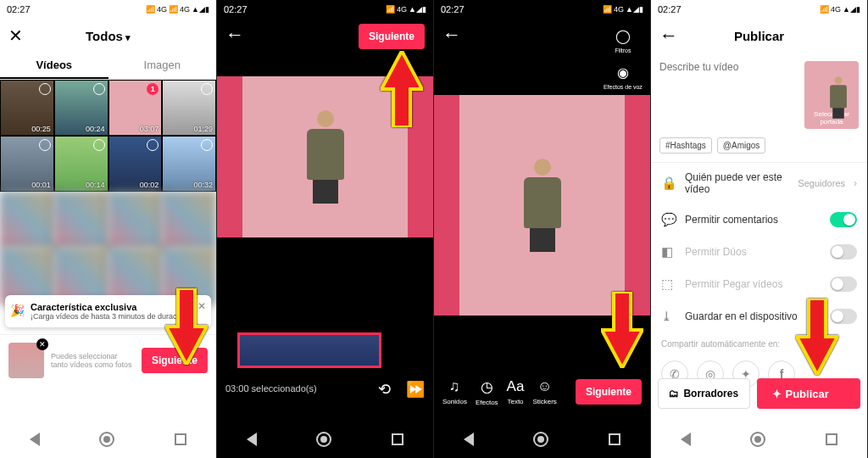  I want to click on description-input, so click(729, 88).